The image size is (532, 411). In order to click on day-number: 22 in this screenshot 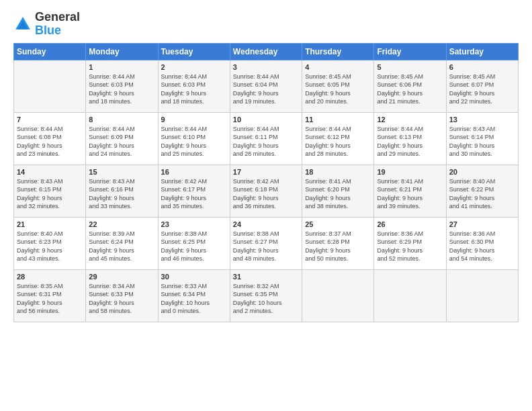, I will do `click(122, 224)`.